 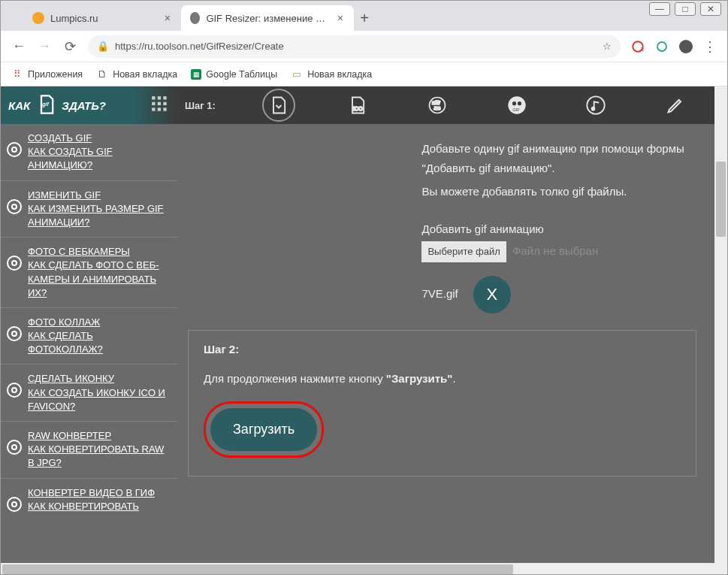 I want to click on forward-button: →, so click(x=44, y=47).